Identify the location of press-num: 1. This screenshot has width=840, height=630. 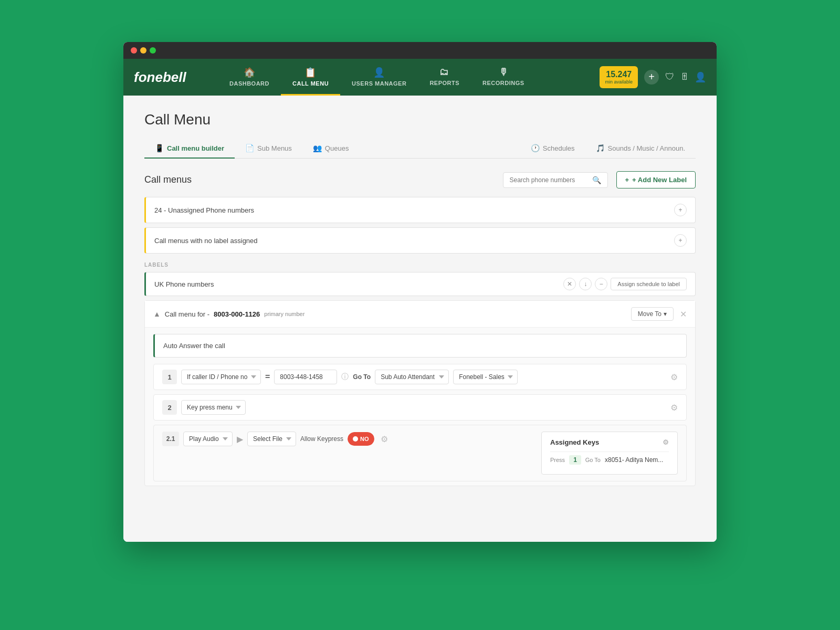
(575, 460).